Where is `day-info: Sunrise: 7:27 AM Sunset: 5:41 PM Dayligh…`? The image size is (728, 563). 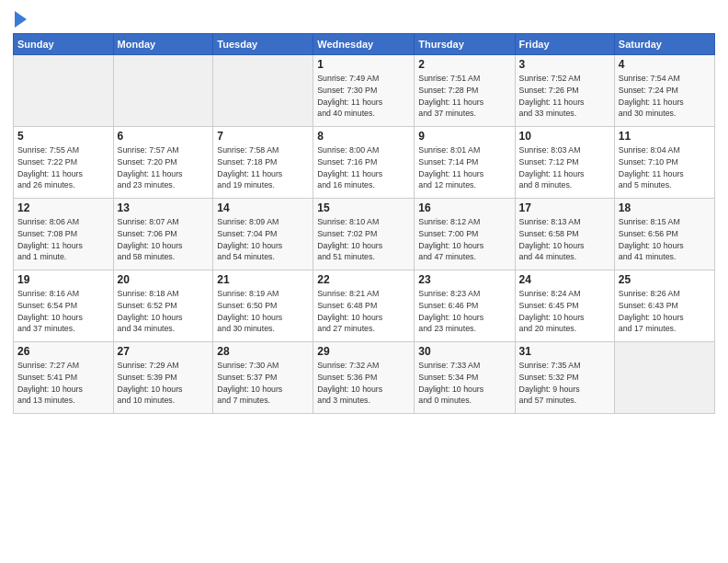 day-info: Sunrise: 7:27 AM Sunset: 5:41 PM Dayligh… is located at coordinates (63, 383).